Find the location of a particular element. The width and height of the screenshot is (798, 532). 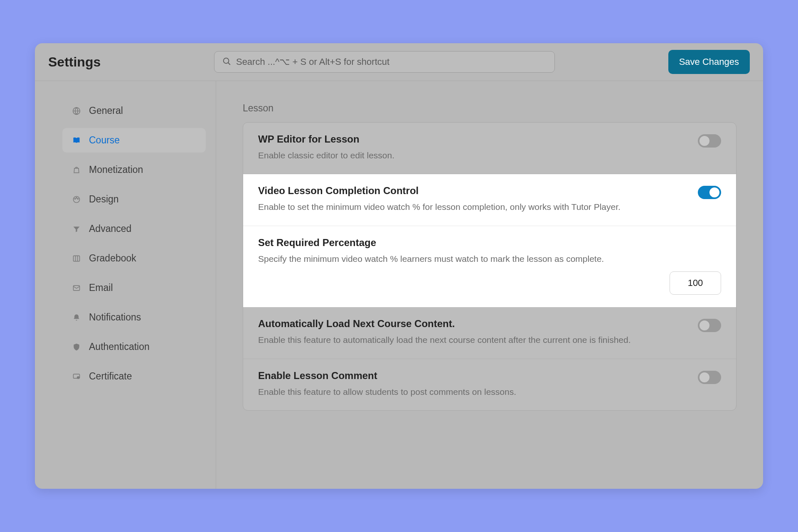

row-required-percentage: Set Required Percentage Specify the mini… is located at coordinates (490, 267).